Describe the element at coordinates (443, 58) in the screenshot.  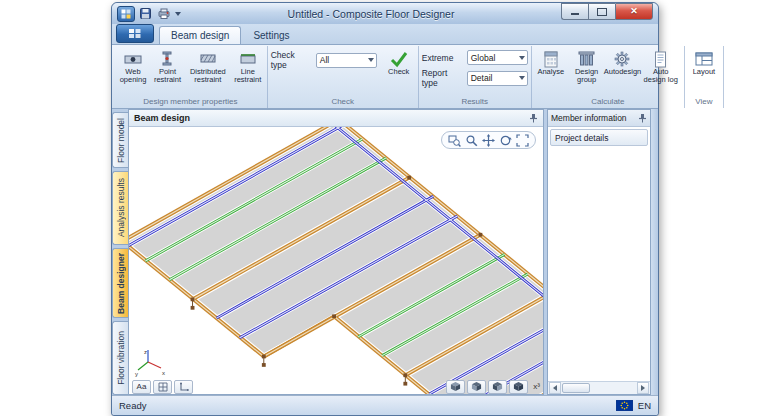
I see `extreme-label: Extreme` at that location.